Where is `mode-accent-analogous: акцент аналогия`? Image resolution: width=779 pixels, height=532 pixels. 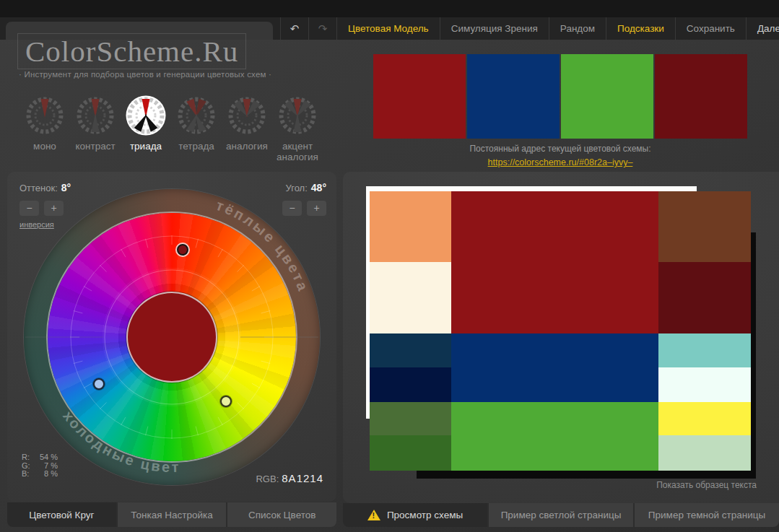
mode-accent-analogous: акцент аналогия is located at coordinates (297, 128).